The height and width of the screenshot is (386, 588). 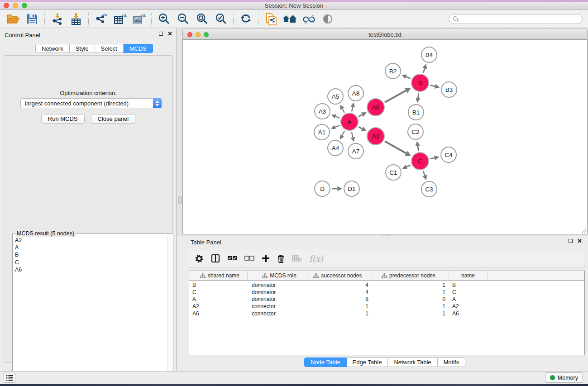 I want to click on import-table-button, so click(x=76, y=19).